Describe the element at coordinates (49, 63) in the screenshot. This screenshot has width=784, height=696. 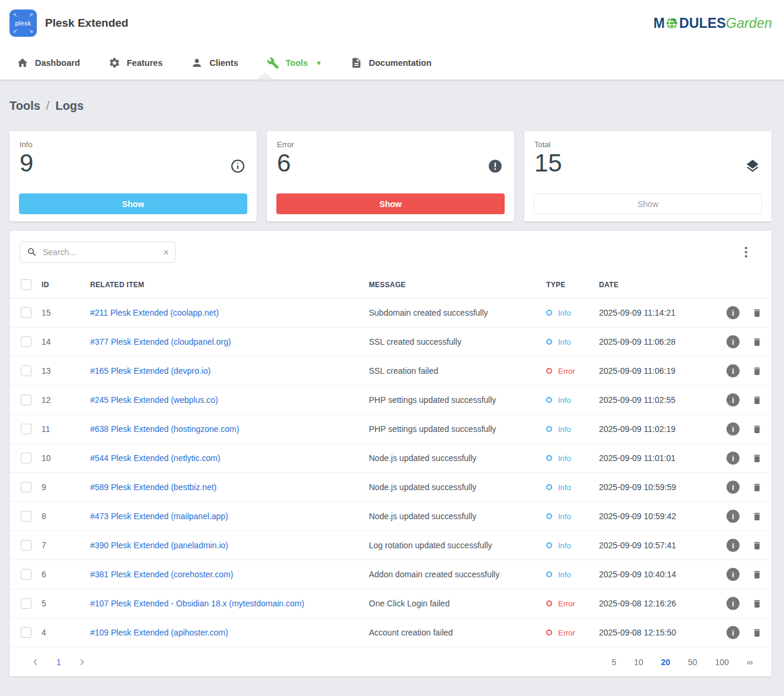
I see `nav-item-dashboard: Dashboard` at that location.